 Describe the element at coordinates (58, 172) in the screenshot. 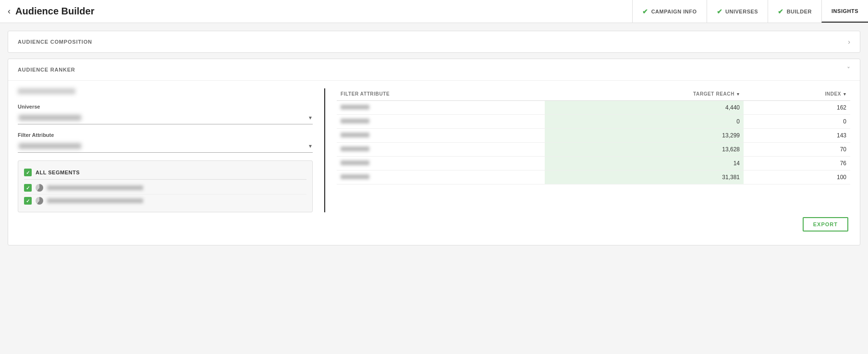

I see `all-segments-label: ALL SEGMENTS` at that location.